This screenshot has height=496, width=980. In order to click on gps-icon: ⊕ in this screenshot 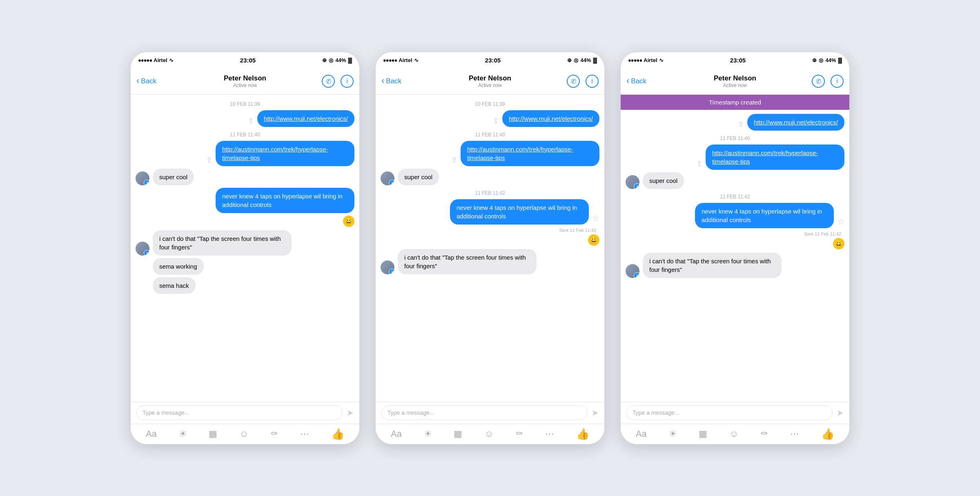, I will do `click(814, 60)`.